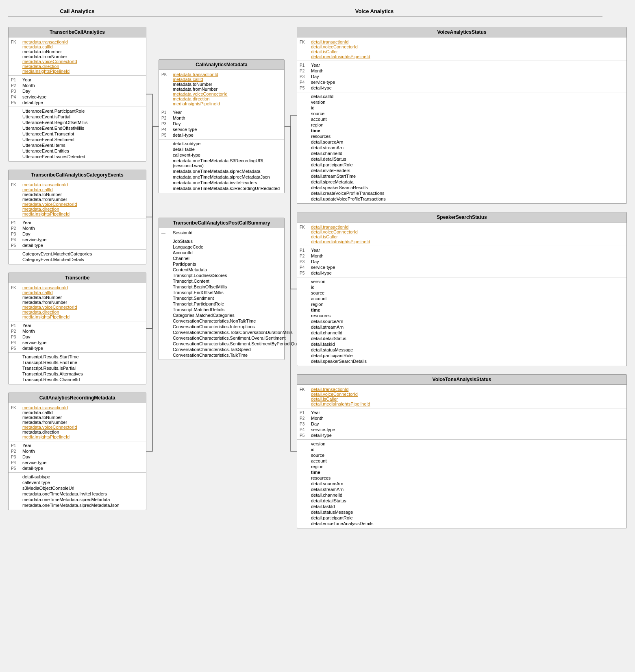  Describe the element at coordinates (222, 223) in the screenshot. I see `transcribe-call-analytics-post-call-summary-title: TranscribeCallAnalyticsPostCallSummary` at that location.